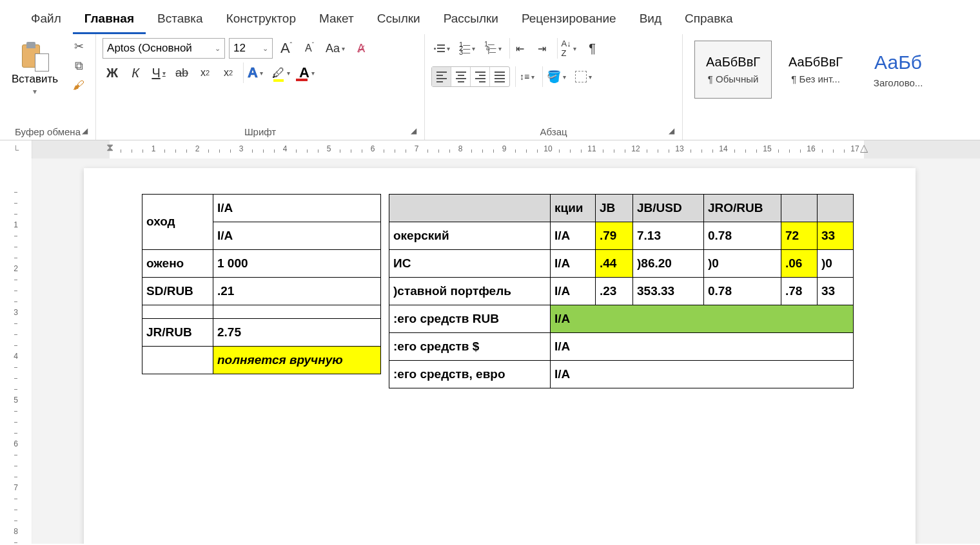 This screenshot has width=980, height=545. Describe the element at coordinates (79, 66) in the screenshot. I see `copy-button: ⧉` at that location.